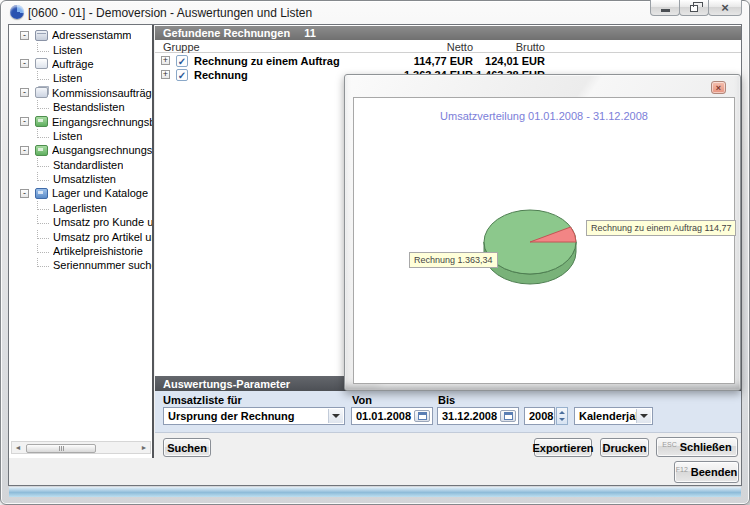  I want to click on suchen-button: Suchen, so click(187, 448).